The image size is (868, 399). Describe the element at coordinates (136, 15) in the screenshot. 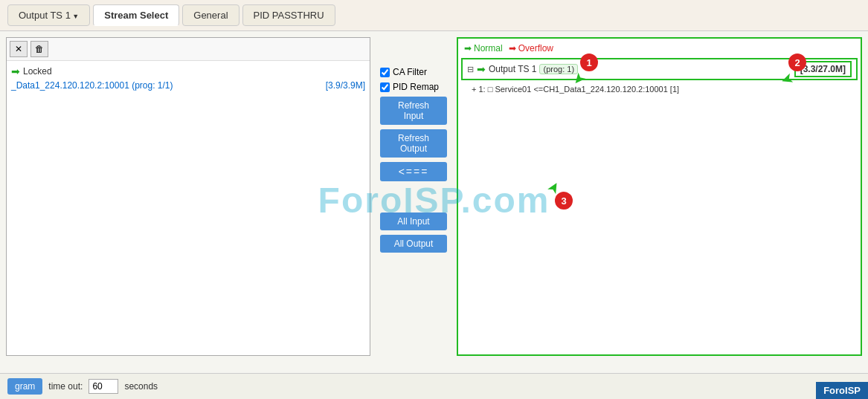

I see `tab-stream-select: Stream Select` at that location.